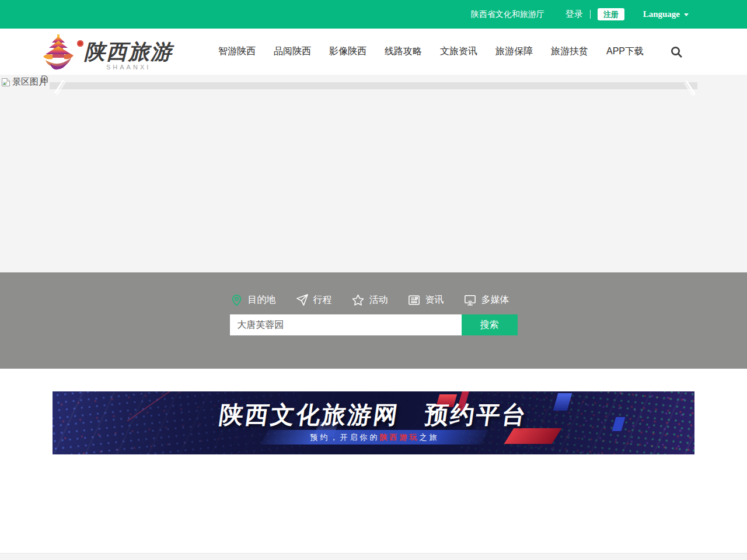 This screenshot has height=560, width=747. What do you see at coordinates (435, 300) in the screenshot?
I see `tab-label: 资讯` at bounding box center [435, 300].